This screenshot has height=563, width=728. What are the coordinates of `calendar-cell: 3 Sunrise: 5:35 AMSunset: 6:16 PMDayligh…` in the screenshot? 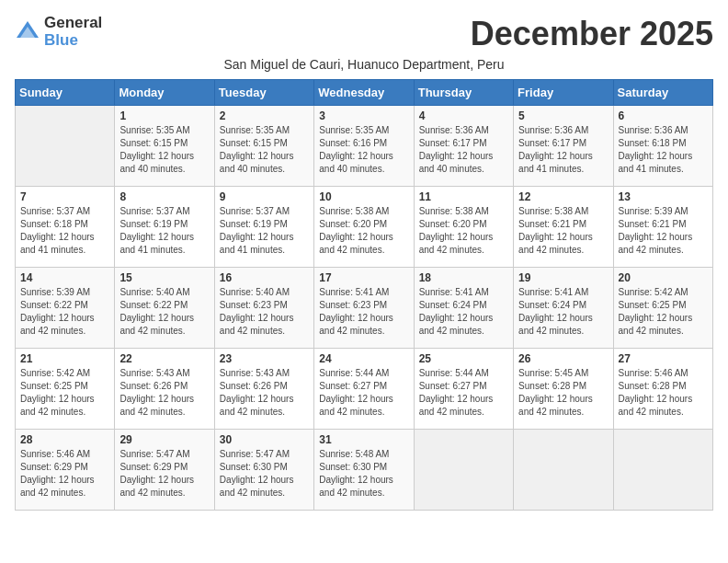 It's located at (364, 146).